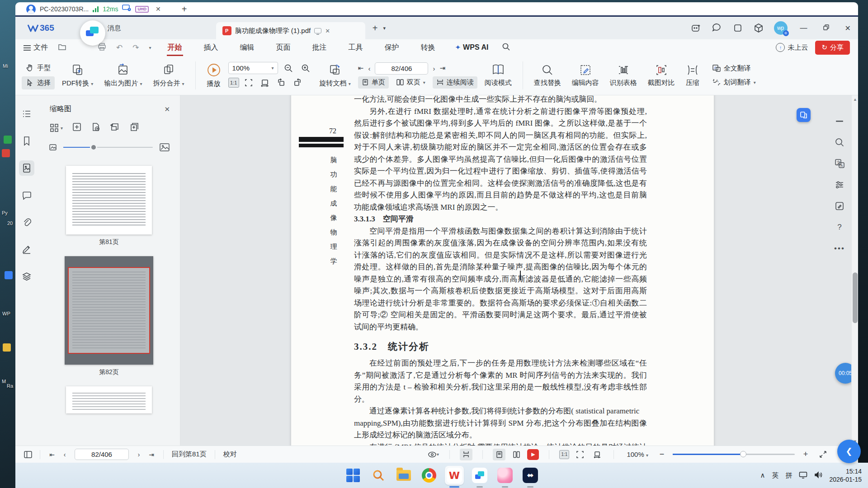  I want to click on back-to-page-button: 回到第81页, so click(189, 455).